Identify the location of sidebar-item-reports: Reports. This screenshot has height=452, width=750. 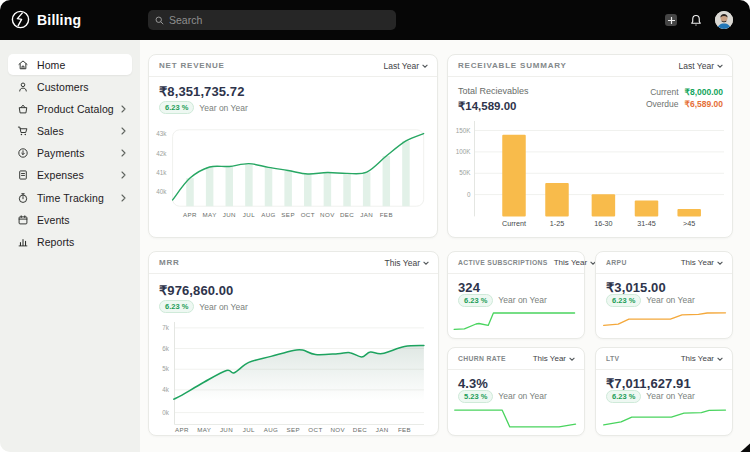
(70, 242).